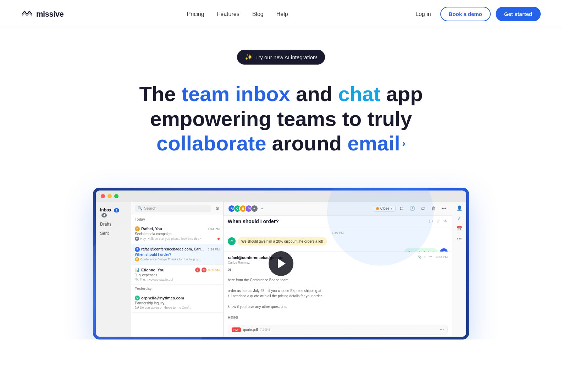  What do you see at coordinates (110, 196) in the screenshot?
I see `mac-minimize-dot` at bounding box center [110, 196].